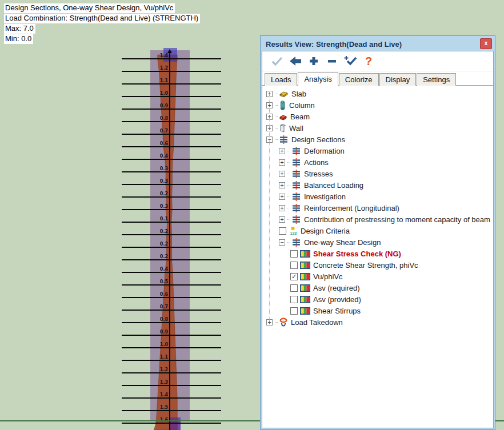 The image size is (504, 430). What do you see at coordinates (378, 208) in the screenshot?
I see `tree-item-reinforcement-longitudinal: +Reinforcement (Longitudinal)` at bounding box center [378, 208].